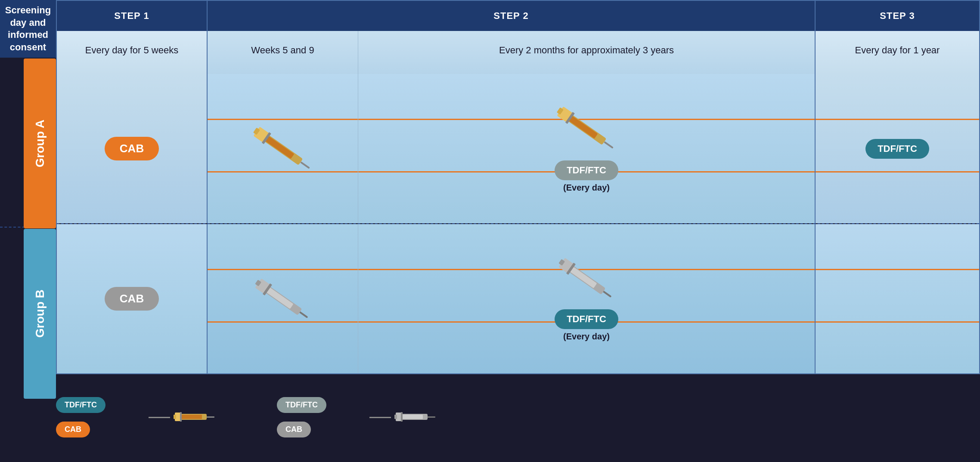 This screenshot has width=980, height=462. I want to click on screening-title: Screening day and informed consent, so click(28, 29).